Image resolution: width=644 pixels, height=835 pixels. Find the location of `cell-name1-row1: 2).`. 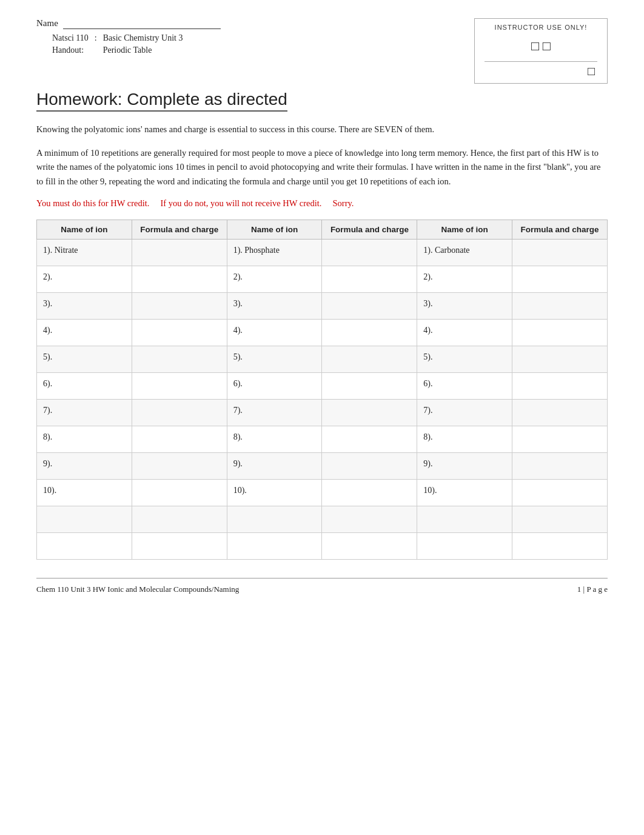

cell-name1-row1: 2). is located at coordinates (85, 279).